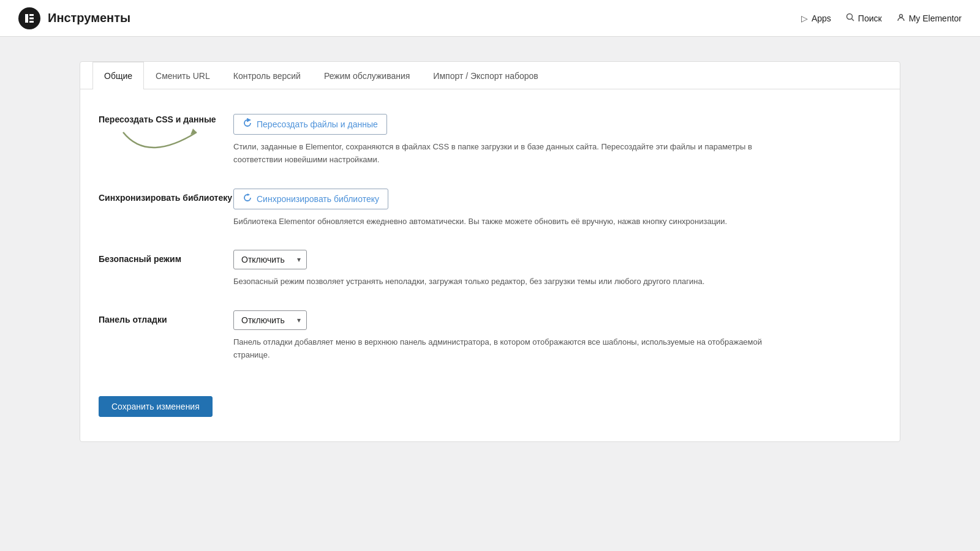 This screenshot has width=980, height=551. Describe the element at coordinates (557, 208) in the screenshot. I see `sync-control: Синхронизировать библиотеку Библиотека E…` at that location.